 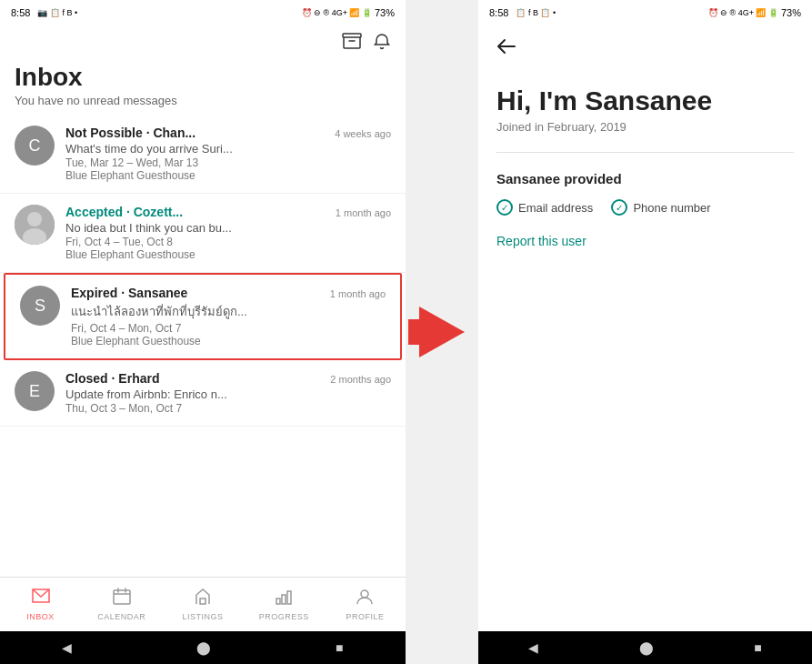 I want to click on avatar, so click(x=35, y=225).